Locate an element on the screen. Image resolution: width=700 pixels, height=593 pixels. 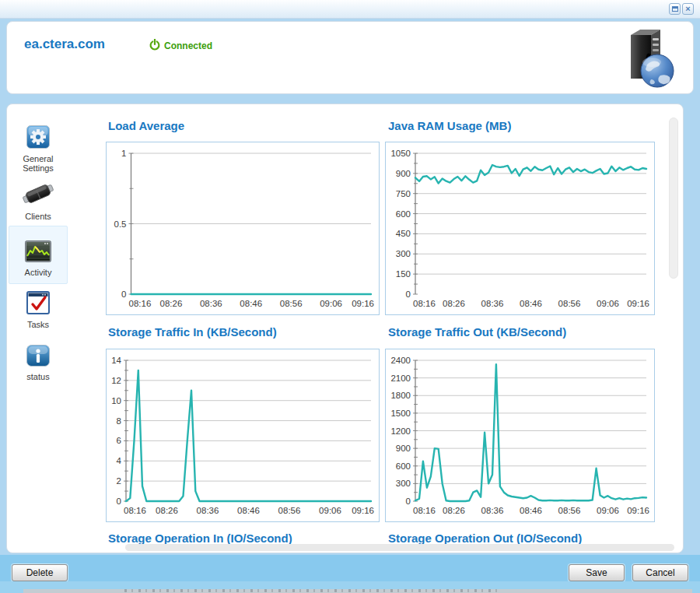
close-icon: × is located at coordinates (688, 9).